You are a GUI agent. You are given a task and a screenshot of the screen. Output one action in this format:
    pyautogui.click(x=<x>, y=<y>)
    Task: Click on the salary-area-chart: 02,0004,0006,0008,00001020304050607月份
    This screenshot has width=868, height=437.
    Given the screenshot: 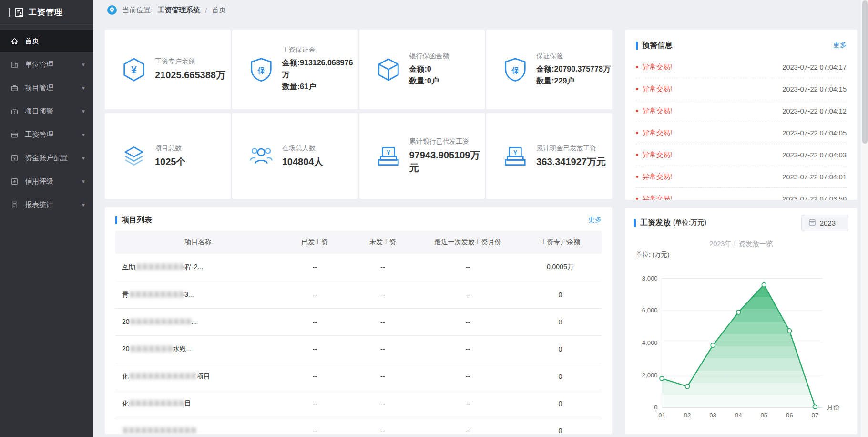 What is the action you would take?
    pyautogui.click(x=741, y=347)
    